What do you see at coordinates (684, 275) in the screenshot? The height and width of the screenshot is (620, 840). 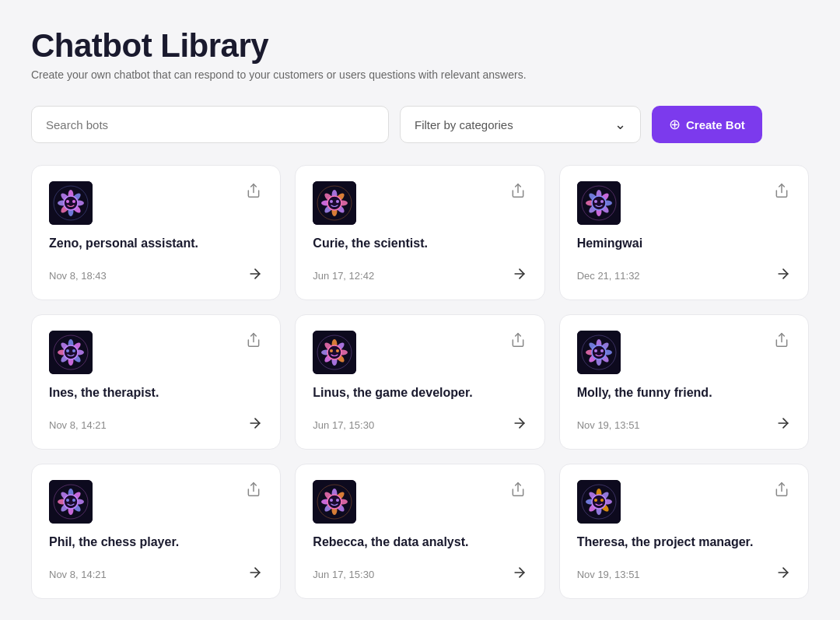 I see `card-footer: Dec 21, 11:32` at bounding box center [684, 275].